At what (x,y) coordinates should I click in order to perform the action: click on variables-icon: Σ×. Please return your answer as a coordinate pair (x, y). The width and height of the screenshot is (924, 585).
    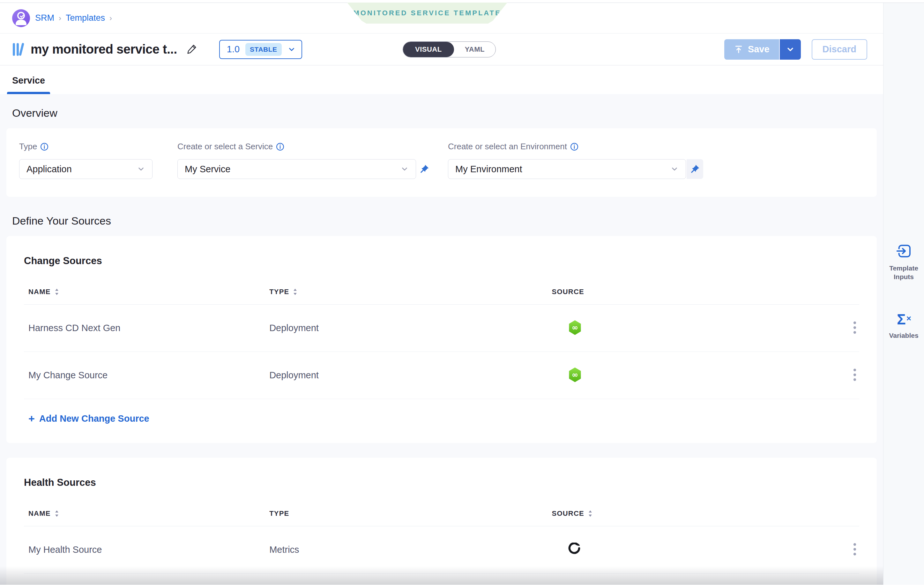
    Looking at the image, I should click on (904, 319).